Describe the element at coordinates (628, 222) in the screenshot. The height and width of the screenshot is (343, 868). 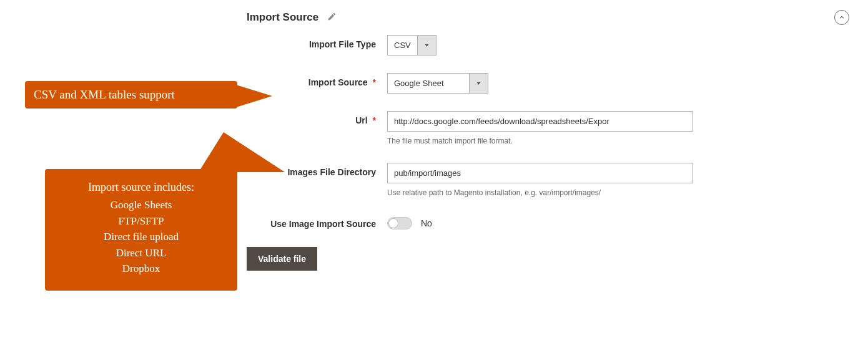
I see `control-use-image-import-source: No` at that location.